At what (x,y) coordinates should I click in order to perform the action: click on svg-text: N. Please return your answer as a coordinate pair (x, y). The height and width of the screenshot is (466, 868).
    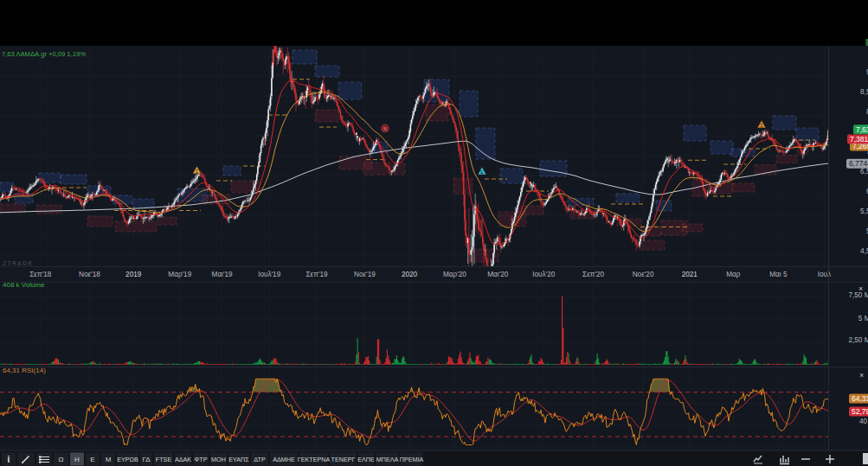
    Looking at the image, I should click on (385, 129).